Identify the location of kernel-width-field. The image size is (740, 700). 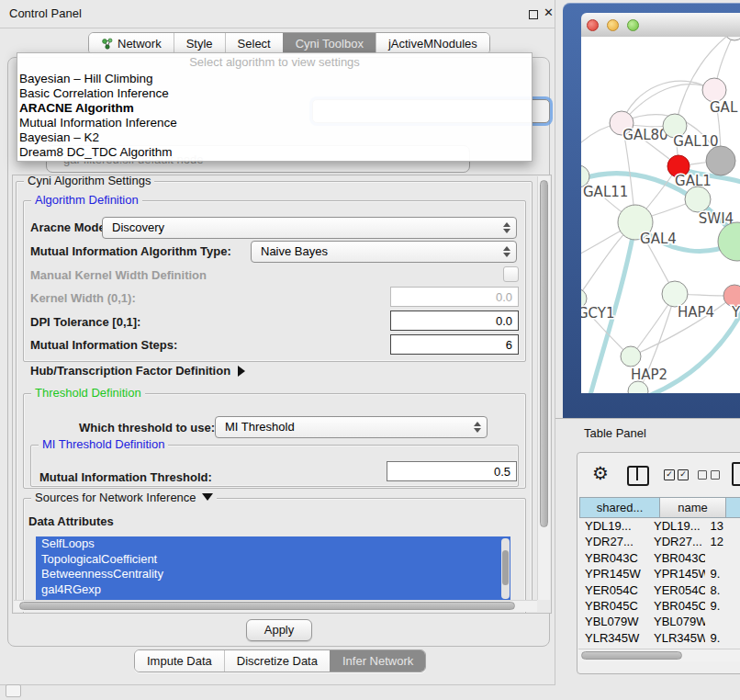
(454, 297).